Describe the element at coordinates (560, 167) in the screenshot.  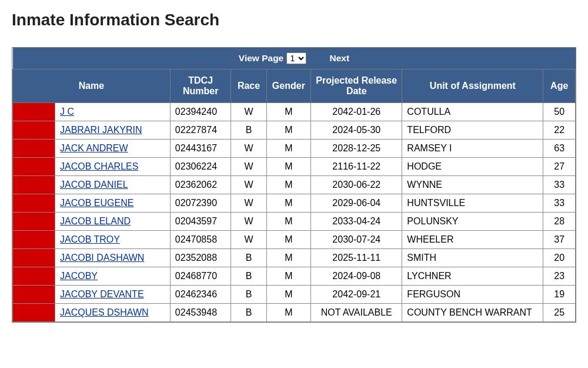
I see `cell-age: 27` at that location.